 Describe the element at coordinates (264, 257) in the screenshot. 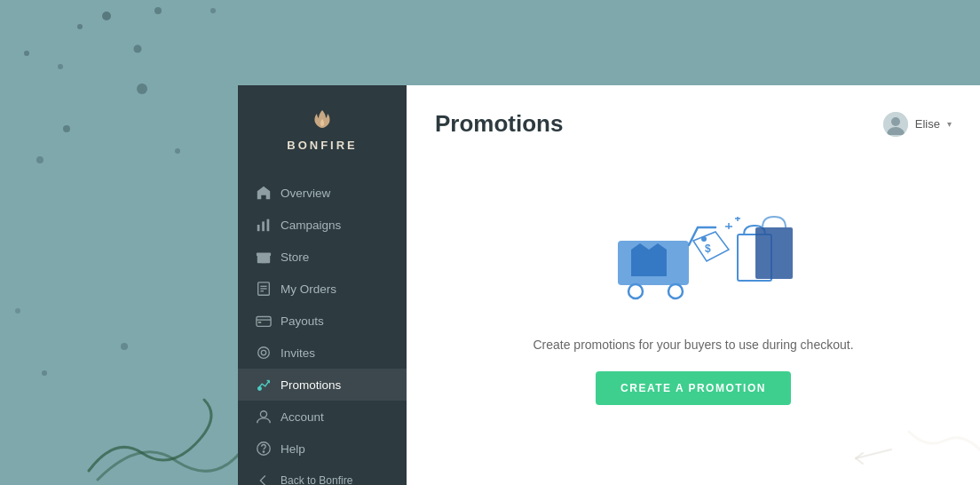

I see `store-icon` at that location.